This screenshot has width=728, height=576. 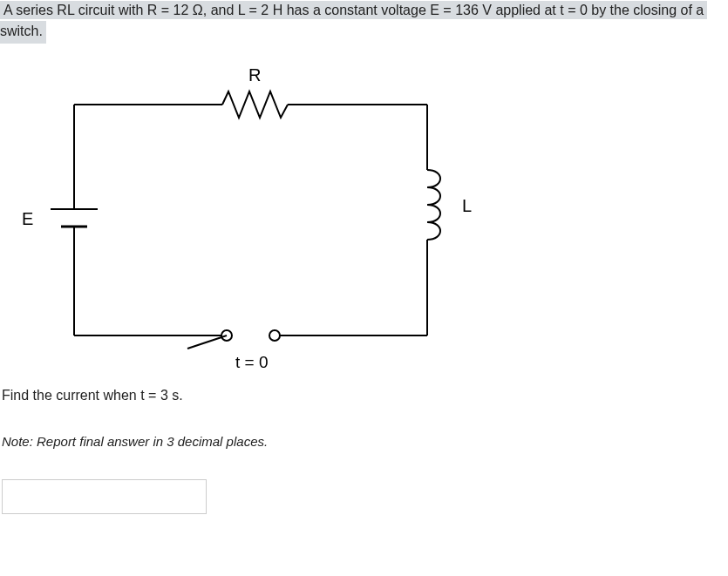 What do you see at coordinates (354, 10) in the screenshot?
I see `problem-line1: A series RL circuit with R = 12 Ω, and L…` at bounding box center [354, 10].